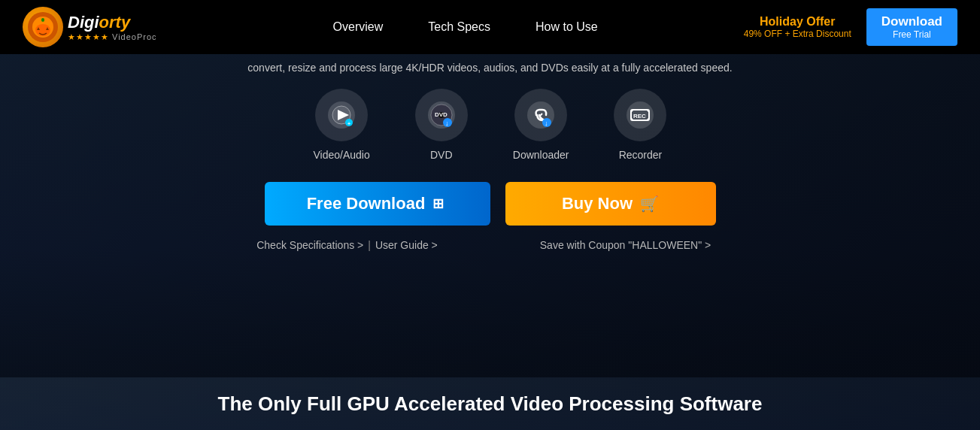 This screenshot has width=980, height=430. What do you see at coordinates (341, 115) in the screenshot?
I see `video-audio-icon: +` at bounding box center [341, 115].